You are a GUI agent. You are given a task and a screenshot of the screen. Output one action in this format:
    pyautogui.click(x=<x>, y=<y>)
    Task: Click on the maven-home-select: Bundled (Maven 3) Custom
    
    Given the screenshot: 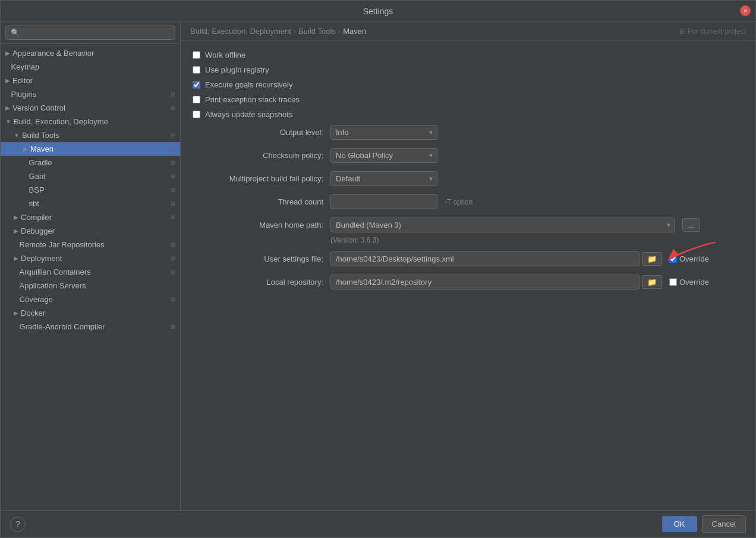 What is the action you would take?
    pyautogui.click(x=503, y=225)
    